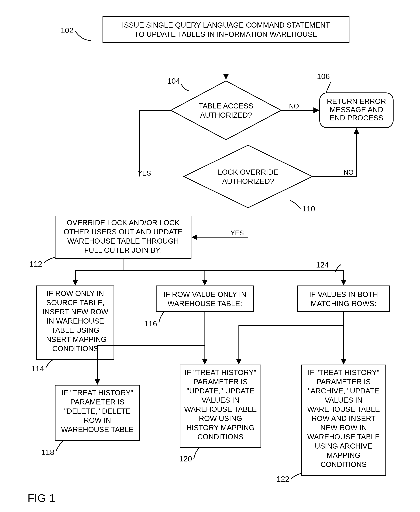 Image resolution: width=420 pixels, height=512 pixels. What do you see at coordinates (220, 428) in the screenshot?
I see `node-120-l7: HISTORY MAPPING` at bounding box center [220, 428].